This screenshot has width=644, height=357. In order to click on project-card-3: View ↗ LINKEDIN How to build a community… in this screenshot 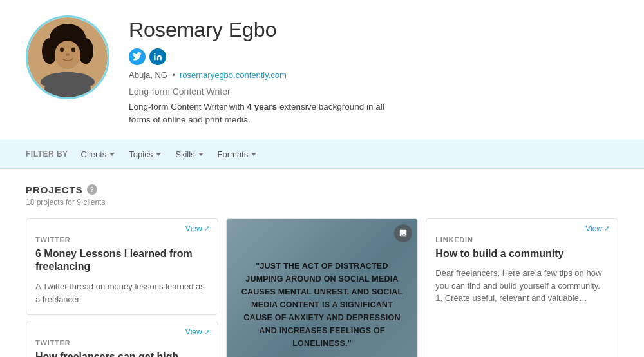, I will do `click(522, 288)`.